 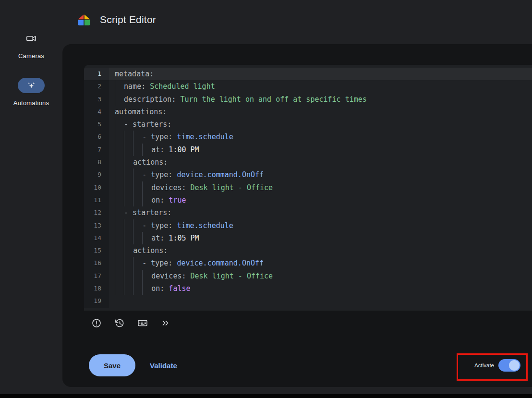 I want to click on activate-label: Activate, so click(x=484, y=365).